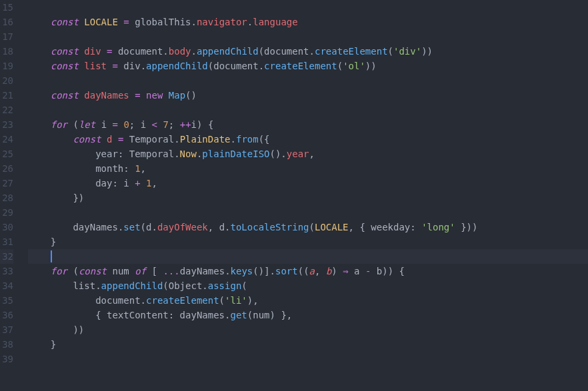  What do you see at coordinates (79, 198) in the screenshot?
I see `token: })` at bounding box center [79, 198].